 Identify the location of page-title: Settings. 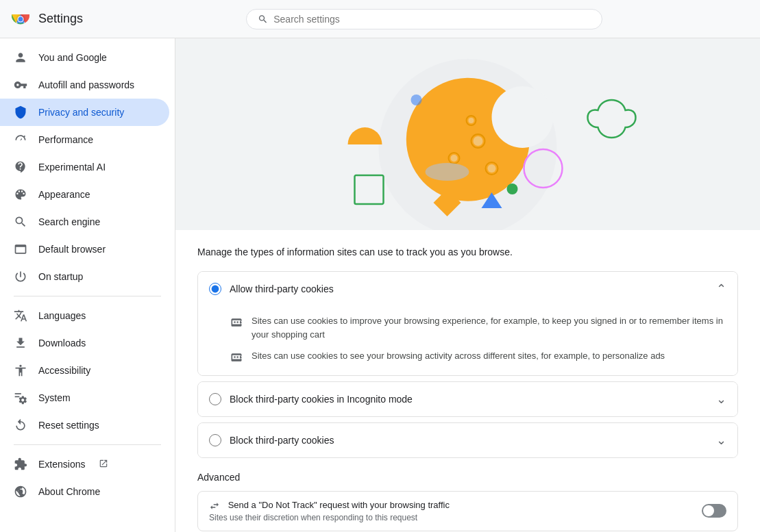
(60, 19).